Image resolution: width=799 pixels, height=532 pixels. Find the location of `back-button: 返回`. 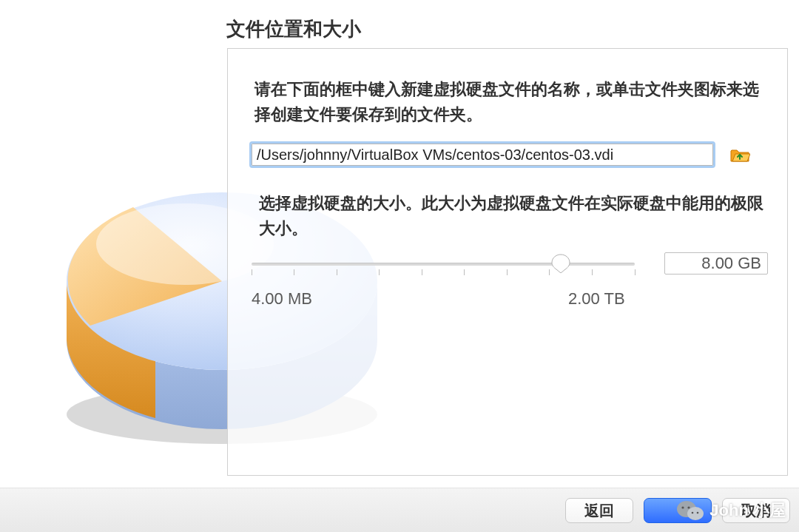

back-button: 返回 is located at coordinates (599, 511).